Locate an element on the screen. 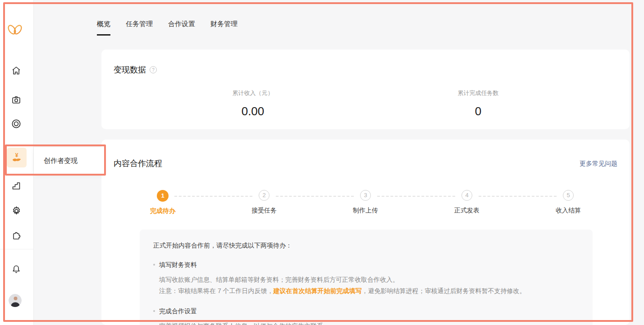 Image resolution: width=644 pixels, height=325 pixels. stat-total-income: 累计收入（元） 0.00 is located at coordinates (253, 104).